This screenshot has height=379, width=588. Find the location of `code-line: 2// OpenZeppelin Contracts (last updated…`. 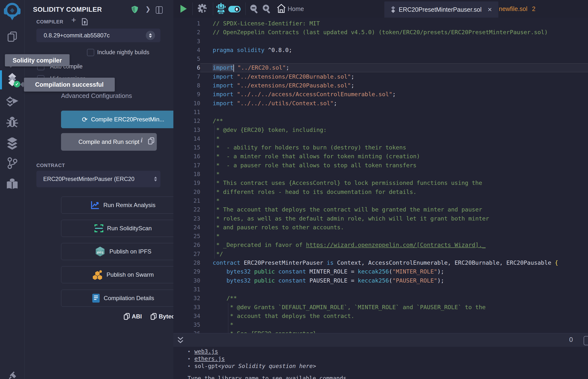

code-line: 2// OpenZeppelin Contracts (last updated… is located at coordinates (381, 32).